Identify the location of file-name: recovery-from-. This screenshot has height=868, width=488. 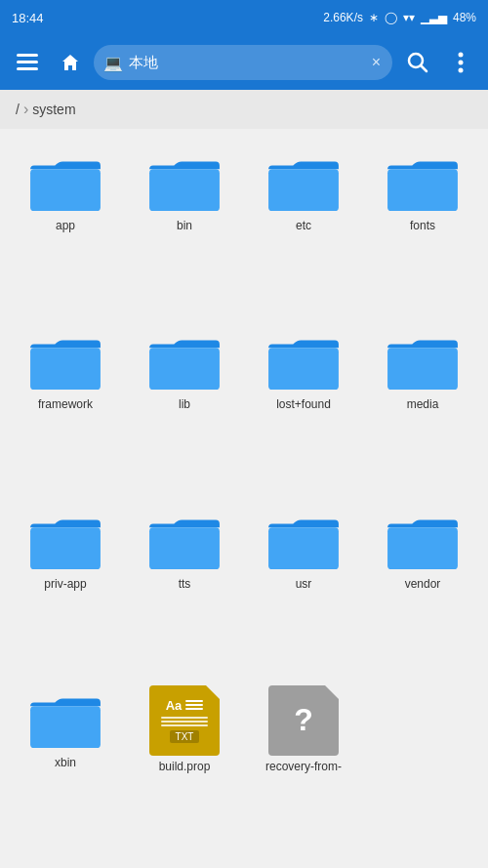
(304, 767).